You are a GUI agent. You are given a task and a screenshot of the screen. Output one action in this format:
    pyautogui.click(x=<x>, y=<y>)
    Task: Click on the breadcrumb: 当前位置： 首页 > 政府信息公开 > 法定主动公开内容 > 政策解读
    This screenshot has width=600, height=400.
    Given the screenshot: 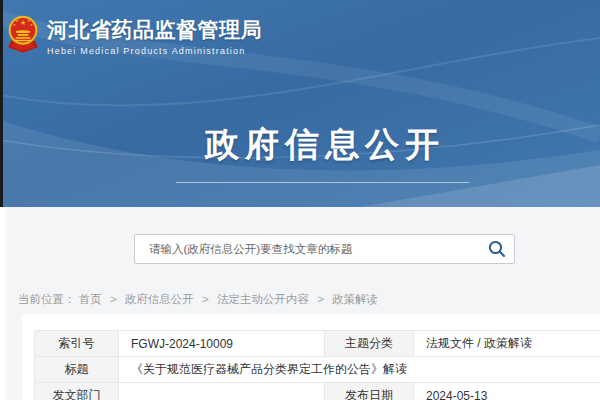 What is the action you would take?
    pyautogui.click(x=198, y=300)
    